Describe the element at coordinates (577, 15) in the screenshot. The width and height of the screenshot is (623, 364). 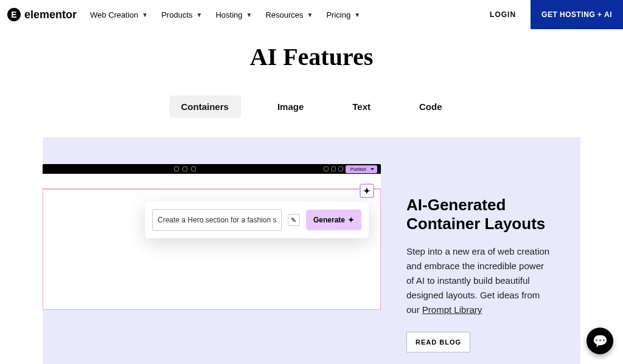
I see `get-hosting-button: GET HOSTING + AI` at that location.